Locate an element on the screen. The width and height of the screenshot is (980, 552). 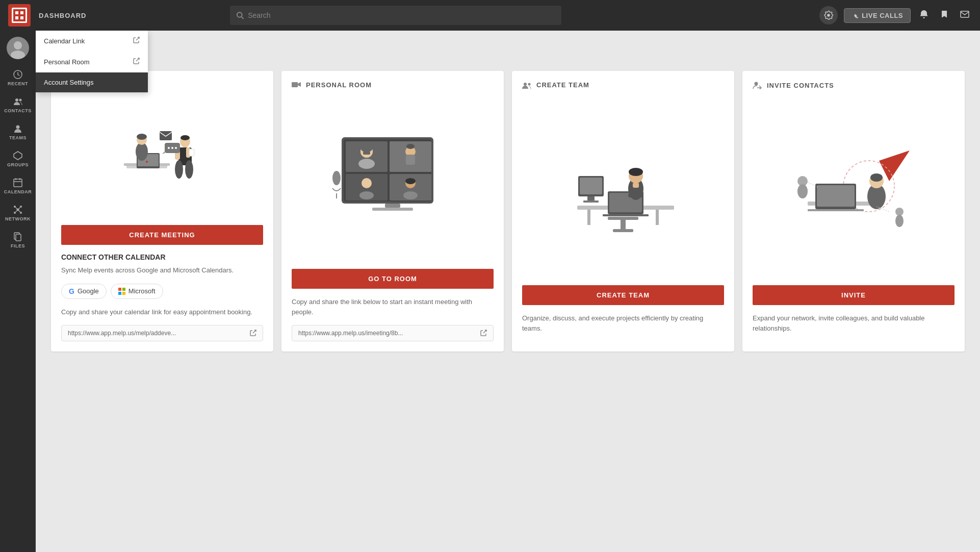
sidebar-label-calendar: CALENDAR is located at coordinates (18, 192).